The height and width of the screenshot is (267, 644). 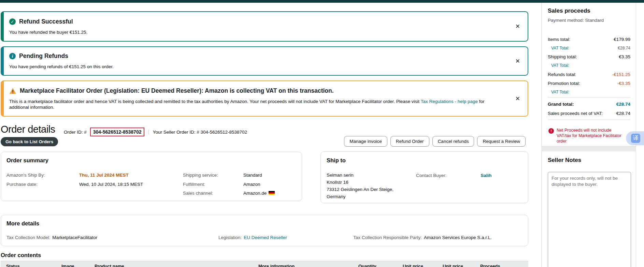 What do you see at coordinates (266, 237) in the screenshot?
I see `legislation-link: EU Deemed Reseller` at bounding box center [266, 237].